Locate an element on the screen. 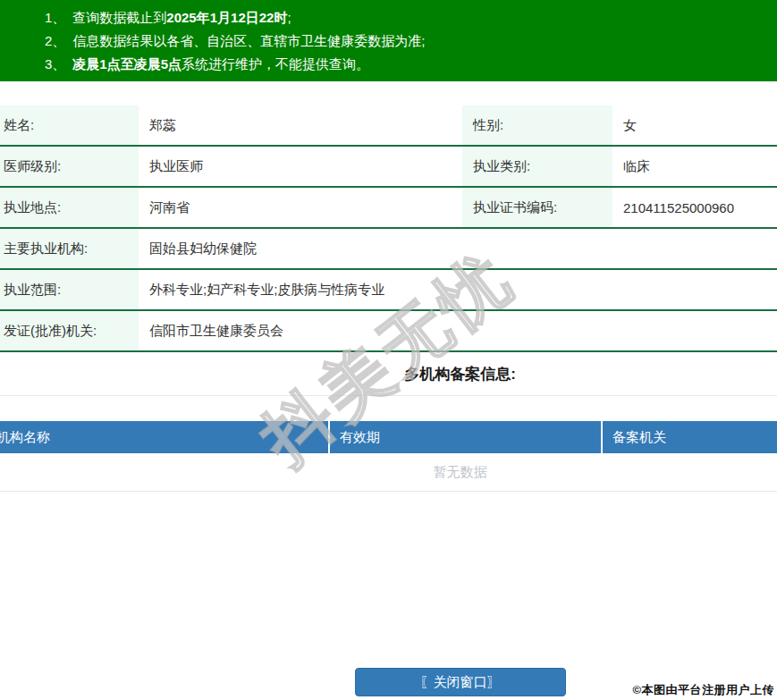 The height and width of the screenshot is (700, 777). field-value-doctor-level: 执业医师 is located at coordinates (300, 166).